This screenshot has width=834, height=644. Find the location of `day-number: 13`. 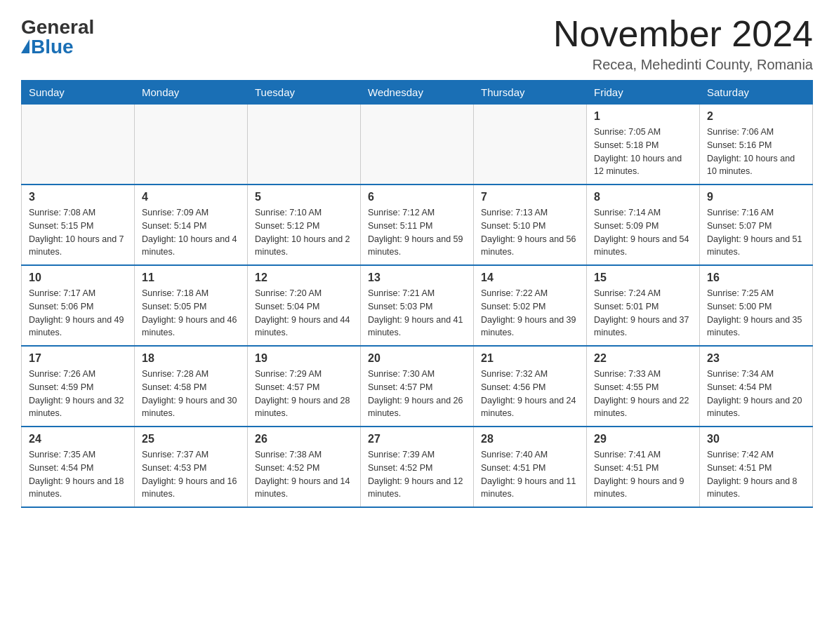

day-number: 13 is located at coordinates (417, 278).